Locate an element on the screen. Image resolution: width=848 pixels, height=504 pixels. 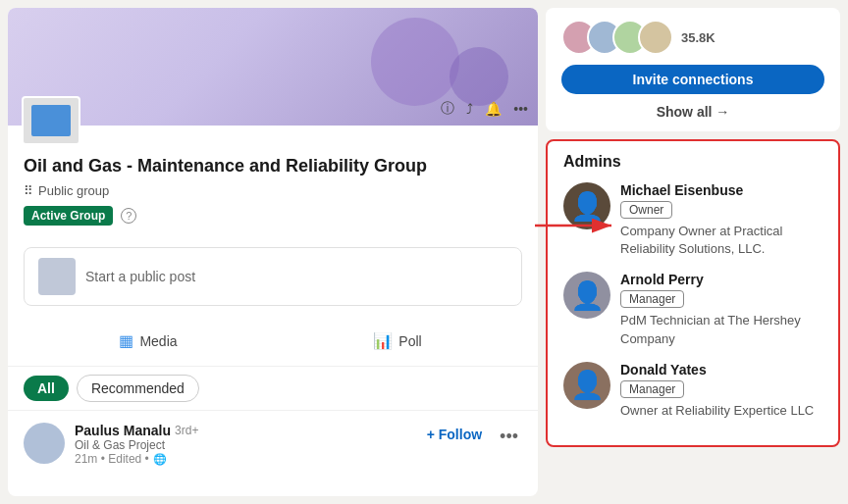
more-icon: ••• is located at coordinates (520, 109).